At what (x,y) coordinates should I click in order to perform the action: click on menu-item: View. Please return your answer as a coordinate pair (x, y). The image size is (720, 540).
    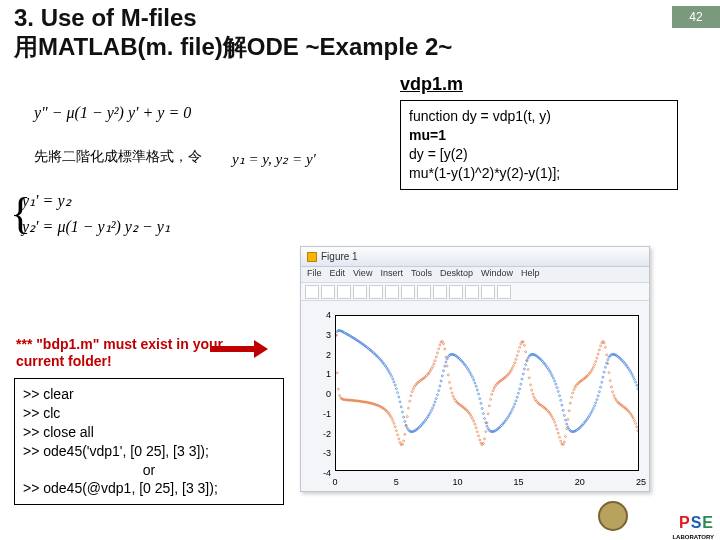
    Looking at the image, I should click on (362, 274).